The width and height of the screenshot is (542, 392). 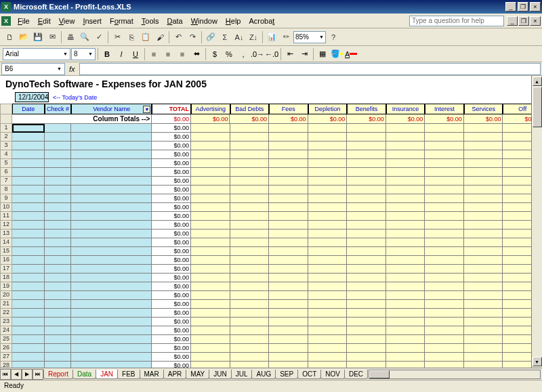 What do you see at coordinates (6, 295) in the screenshot?
I see `row-number: 20` at bounding box center [6, 295].